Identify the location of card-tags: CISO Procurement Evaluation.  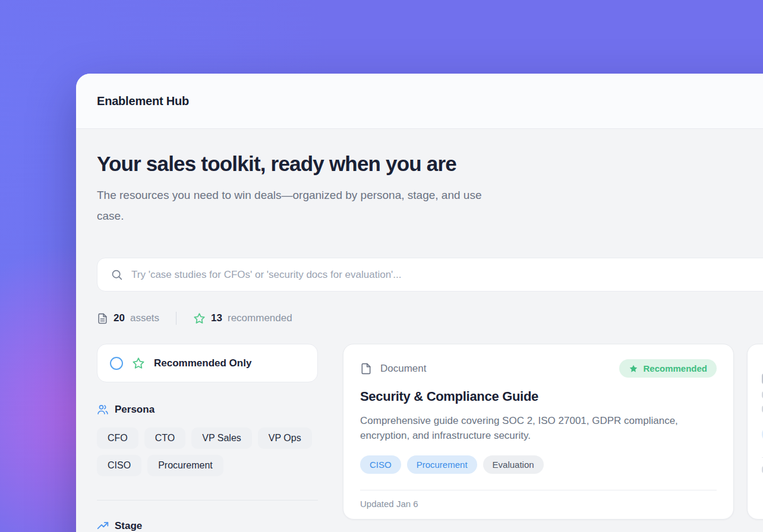
(538, 464).